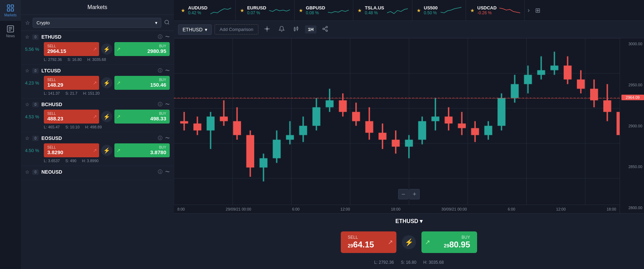  Describe the element at coordinates (611, 209) in the screenshot. I see `time-label-8: 18:00` at that location.